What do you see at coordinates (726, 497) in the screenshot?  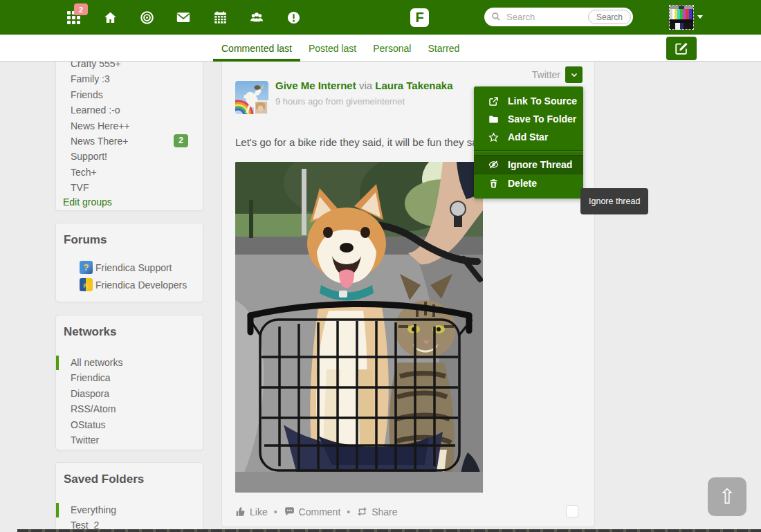 I see `up-arrow-icon: ⇧` at bounding box center [726, 497].